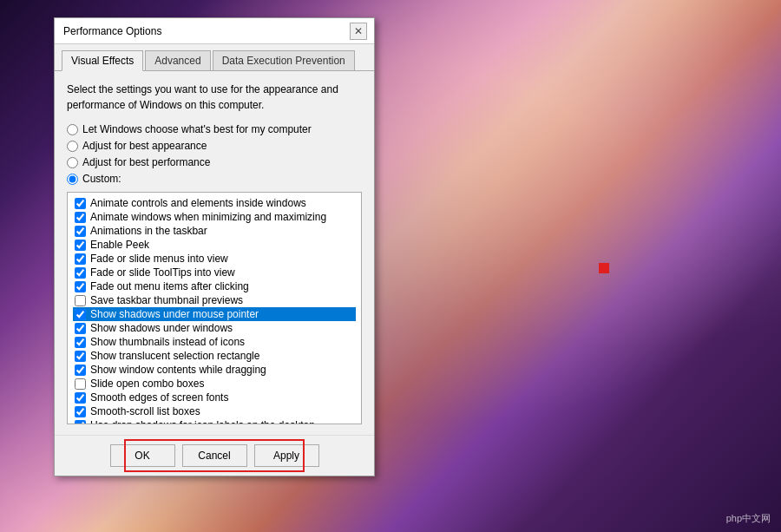 This screenshot has width=781, height=532. Describe the element at coordinates (197, 129) in the screenshot. I see `radio-let-windows-label: Let Windows choose what's best for my co…` at that location.